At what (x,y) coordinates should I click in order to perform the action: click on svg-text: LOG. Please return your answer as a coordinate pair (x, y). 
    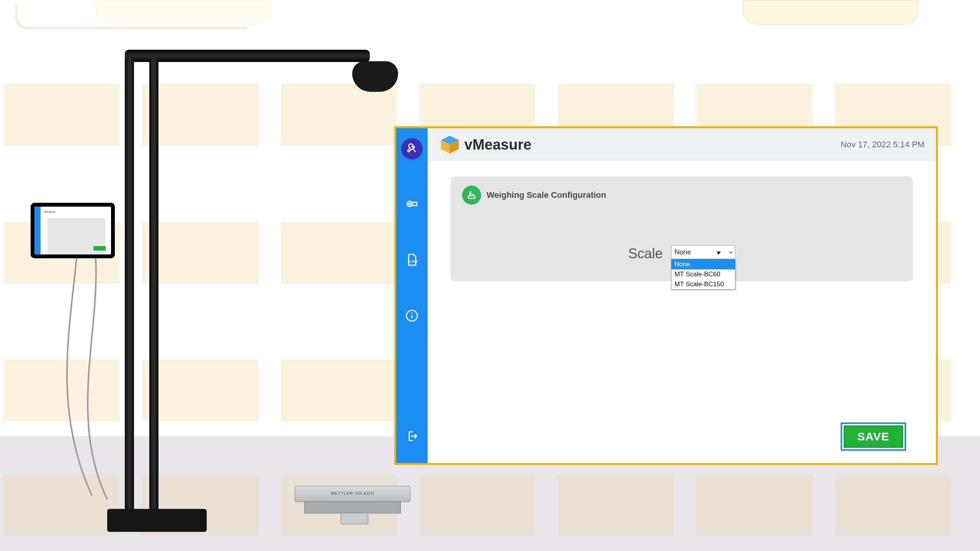
    Looking at the image, I should click on (413, 261).